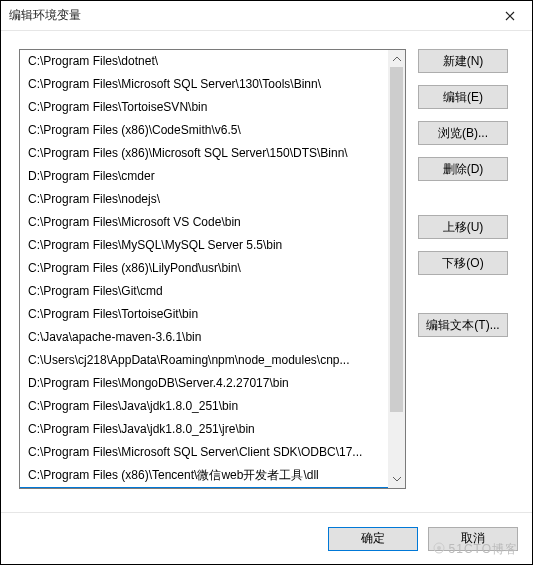  I want to click on list-item: C:\Program Files\dotnet\, so click(212, 62).